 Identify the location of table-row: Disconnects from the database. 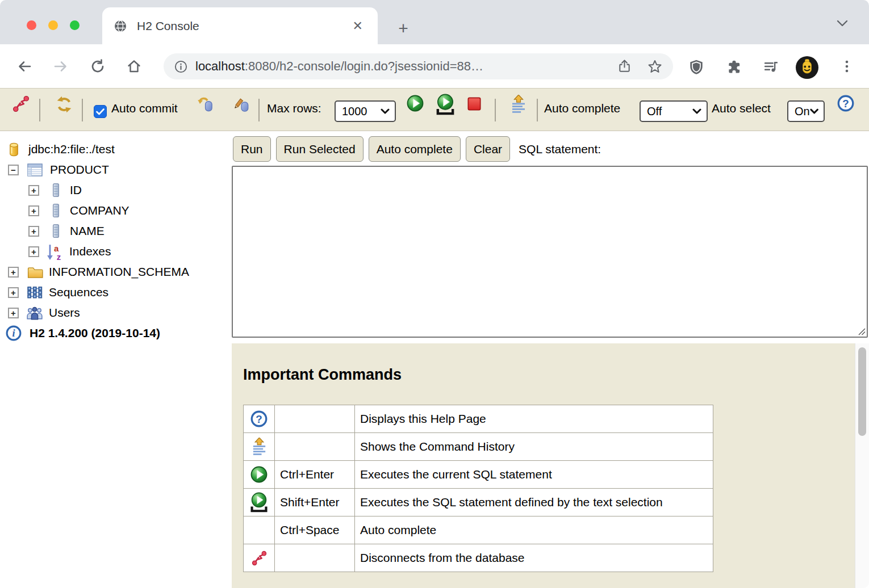
(478, 558).